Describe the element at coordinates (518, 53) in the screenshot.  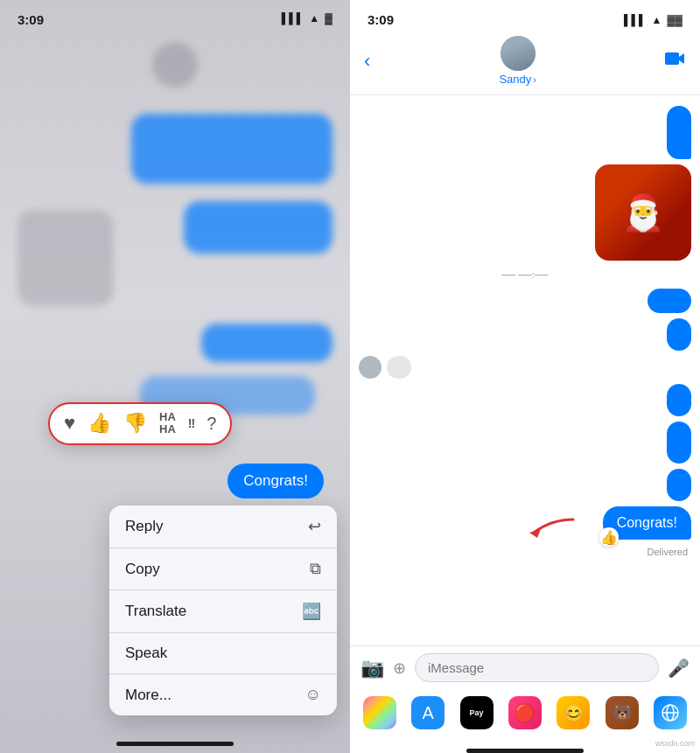
I see `contact-avatar` at that location.